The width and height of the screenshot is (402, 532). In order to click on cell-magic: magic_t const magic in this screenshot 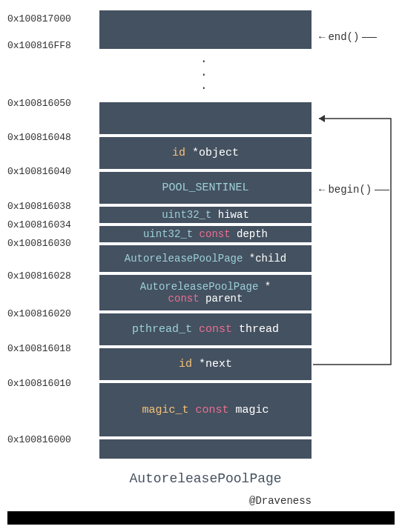, I will do `click(205, 410)`.